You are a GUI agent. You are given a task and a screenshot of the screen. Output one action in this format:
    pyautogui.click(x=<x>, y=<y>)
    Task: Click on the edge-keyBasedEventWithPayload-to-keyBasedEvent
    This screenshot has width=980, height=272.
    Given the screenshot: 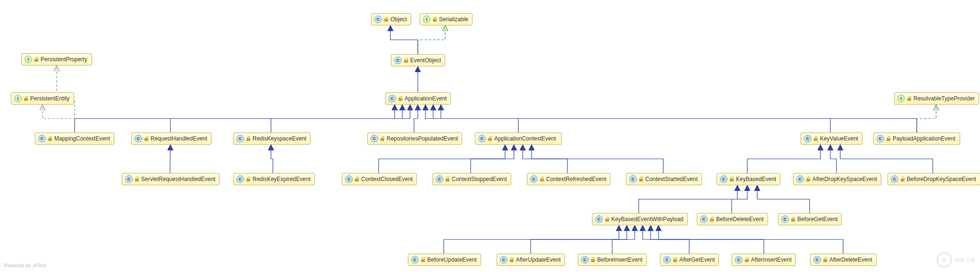 What is the action you would take?
    pyautogui.click(x=688, y=199)
    